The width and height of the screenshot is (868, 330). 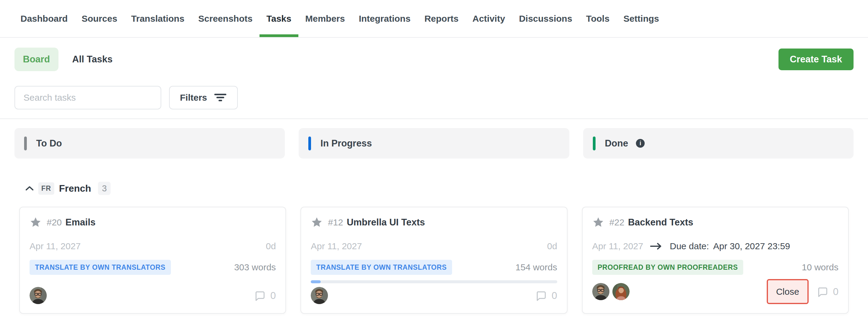 I want to click on task-title: Umbrella UI Texts, so click(x=386, y=222).